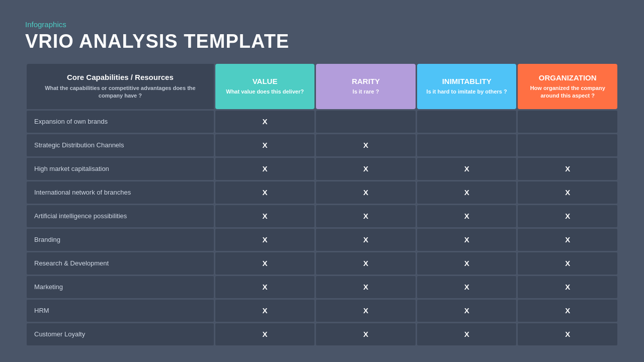 This screenshot has height=362, width=644. I want to click on table-row: HRMXXXX, so click(322, 311).